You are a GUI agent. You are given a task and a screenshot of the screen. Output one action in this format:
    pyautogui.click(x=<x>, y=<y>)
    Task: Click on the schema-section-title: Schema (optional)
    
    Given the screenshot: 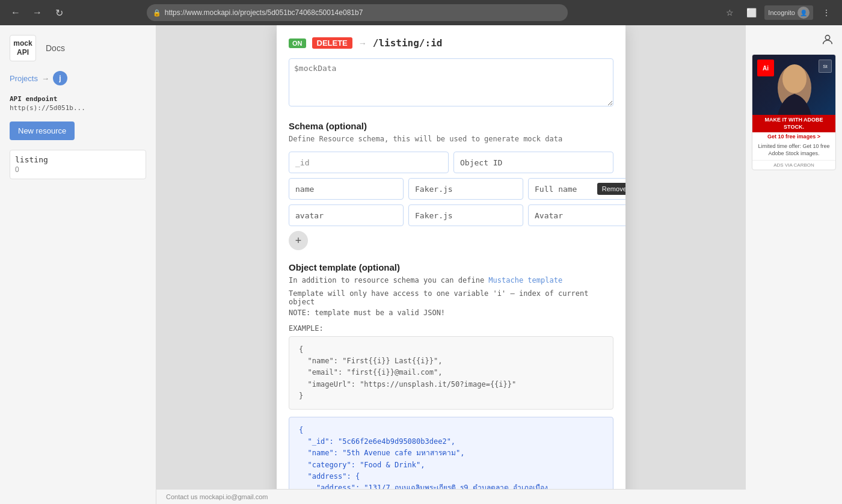 What is the action you would take?
    pyautogui.click(x=451, y=126)
    